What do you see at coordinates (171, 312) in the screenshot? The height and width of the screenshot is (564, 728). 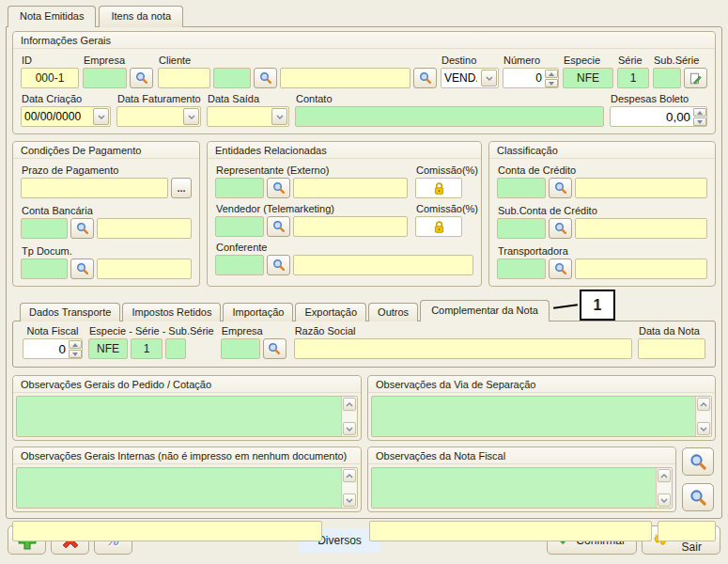 I see `tab-impostos-retidos: Impostos Retidos` at bounding box center [171, 312].